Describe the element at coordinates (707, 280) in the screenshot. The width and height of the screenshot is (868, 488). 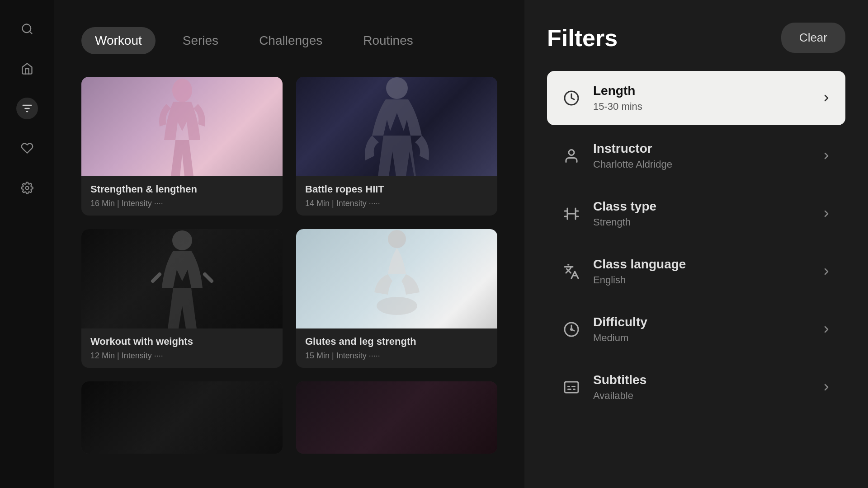
I see `filter-class-language-value: English` at that location.